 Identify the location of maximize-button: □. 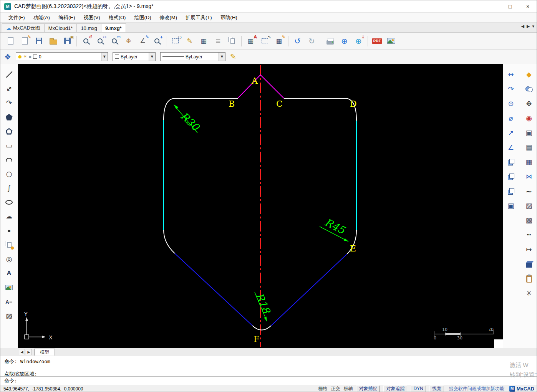
(510, 6).